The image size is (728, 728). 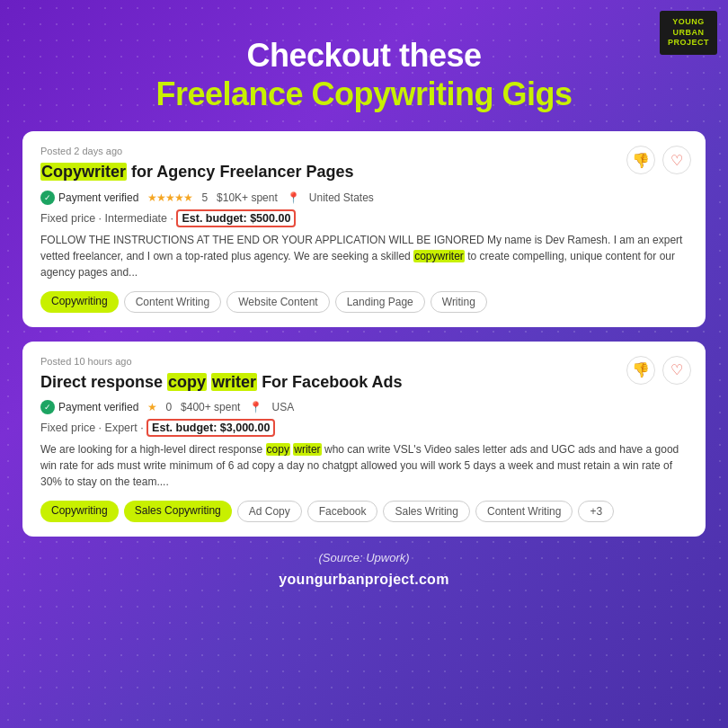 What do you see at coordinates (426, 511) in the screenshot?
I see `tag-sales-writing-2: Sales Writing` at bounding box center [426, 511].